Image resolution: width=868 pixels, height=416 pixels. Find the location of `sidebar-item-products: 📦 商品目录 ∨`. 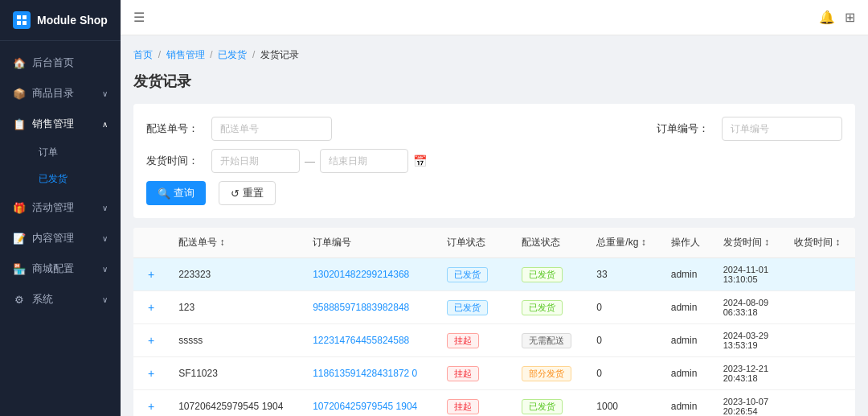

sidebar-item-products: 📦 商品目录 ∨ is located at coordinates (60, 93).